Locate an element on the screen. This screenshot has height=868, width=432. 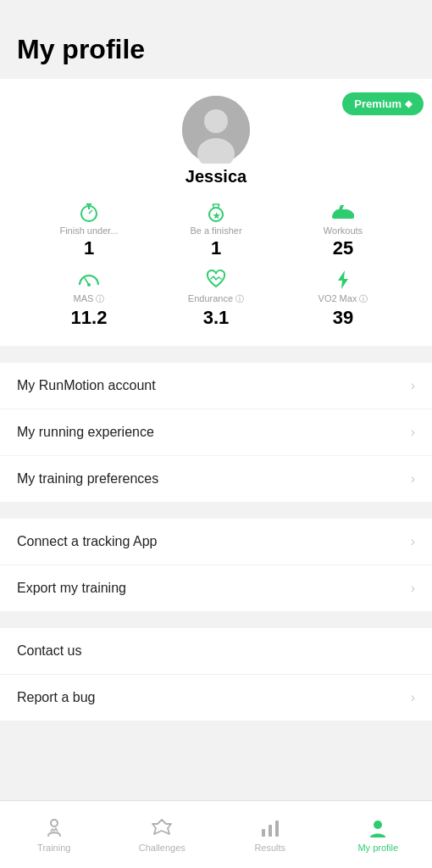
menu-item-connect-tracking: Connect a tracking App › is located at coordinates (216, 542).